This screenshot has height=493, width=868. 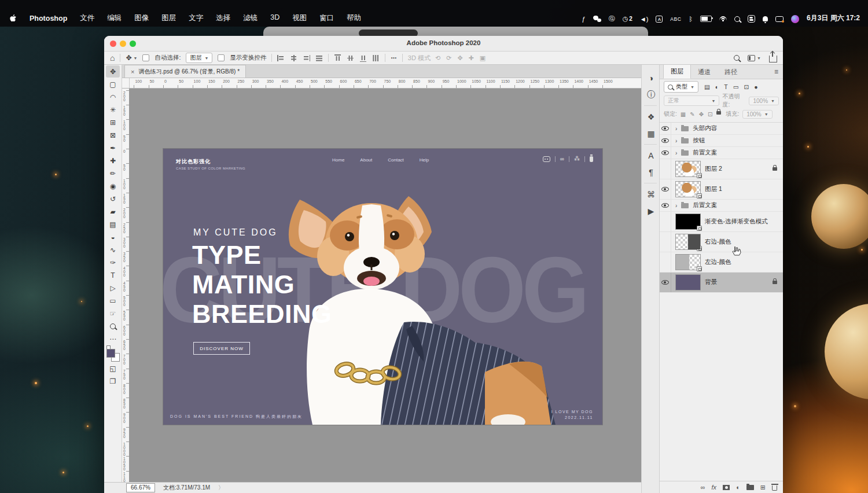 I want to click on display-icon, so click(x=779, y=19).